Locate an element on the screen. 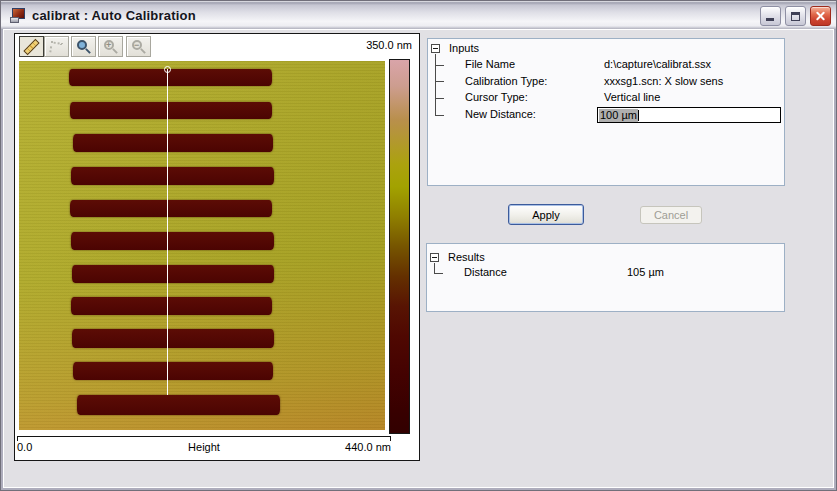  app-icon is located at coordinates (18, 16).